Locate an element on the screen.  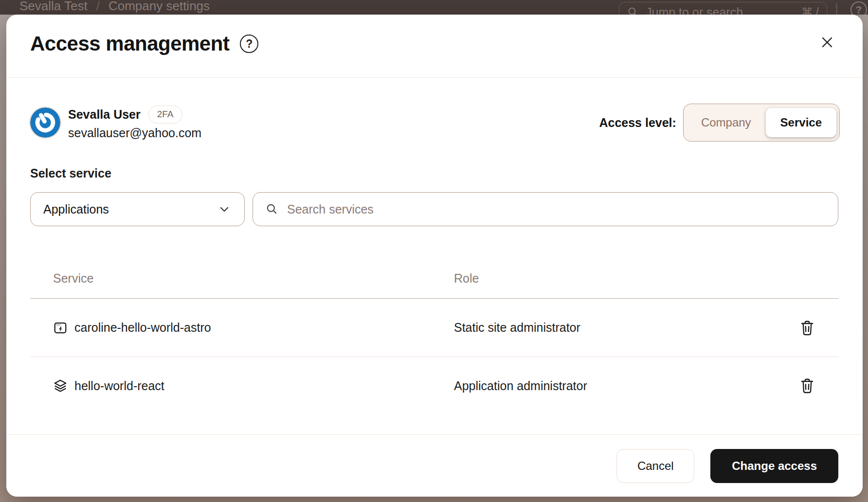
search-services-box is located at coordinates (545, 209).